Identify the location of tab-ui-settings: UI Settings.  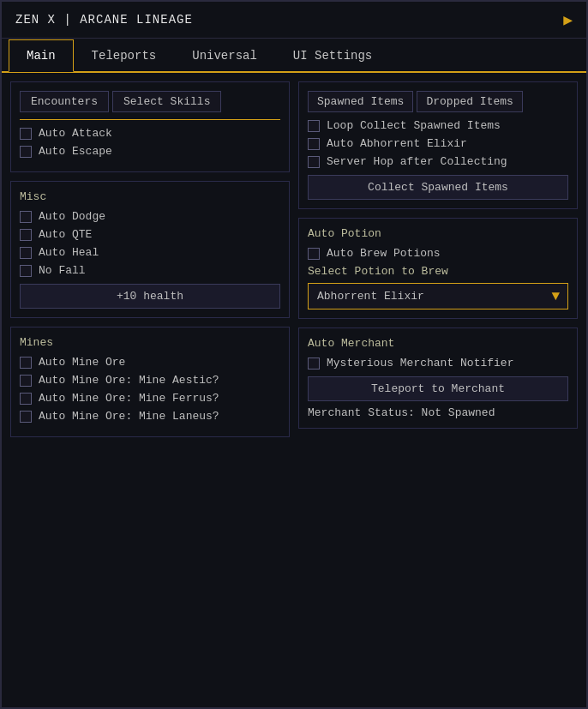
(333, 56).